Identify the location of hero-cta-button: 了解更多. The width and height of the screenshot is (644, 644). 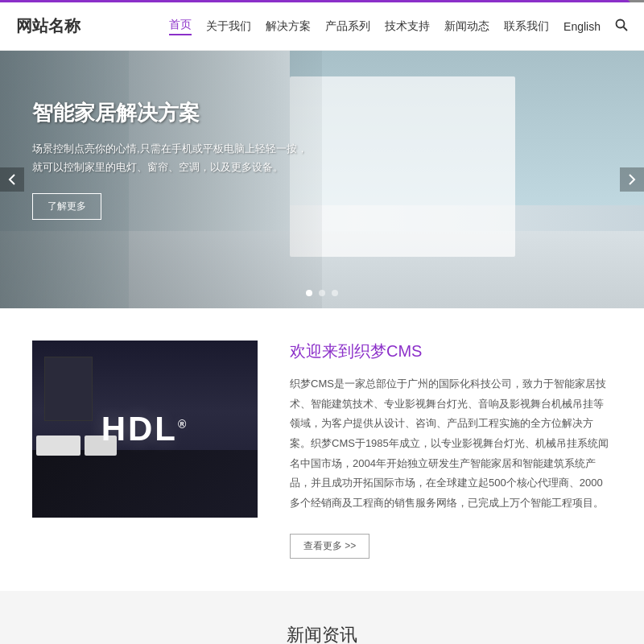
(67, 206).